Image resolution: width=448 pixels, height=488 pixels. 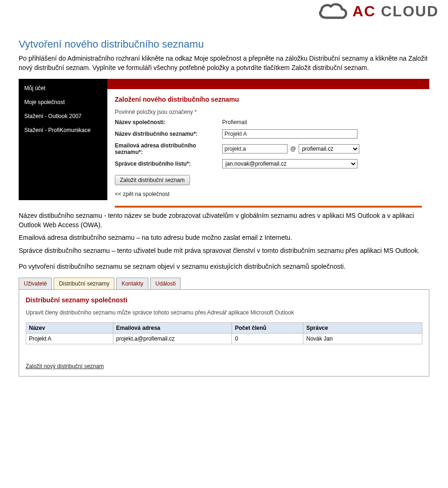 What do you see at coordinates (224, 284) in the screenshot?
I see `tabs-row: Uživatelé Distribuční seznamy Kontakty U…` at bounding box center [224, 284].